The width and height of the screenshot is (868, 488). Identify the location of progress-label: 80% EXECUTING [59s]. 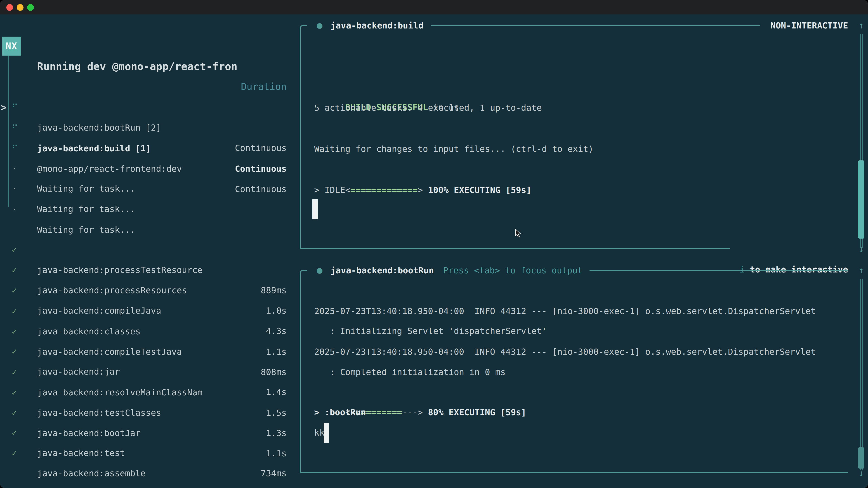
(474, 412).